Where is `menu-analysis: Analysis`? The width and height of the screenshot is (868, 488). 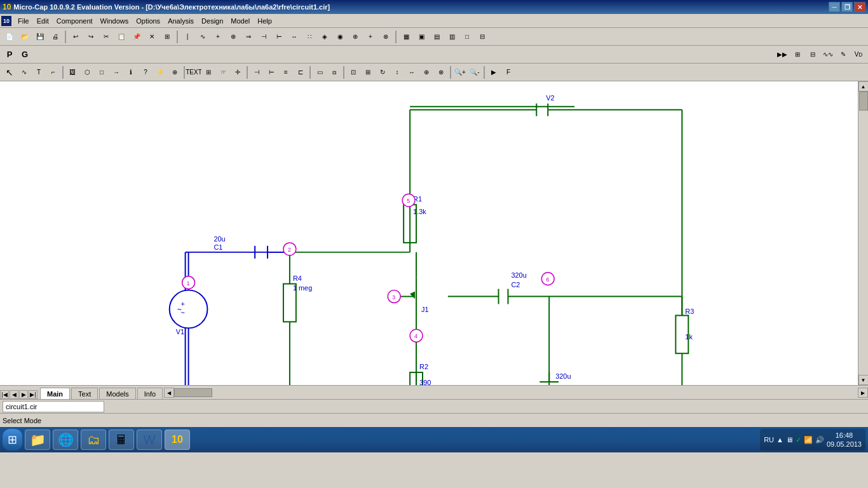
menu-analysis: Analysis is located at coordinates (180, 21).